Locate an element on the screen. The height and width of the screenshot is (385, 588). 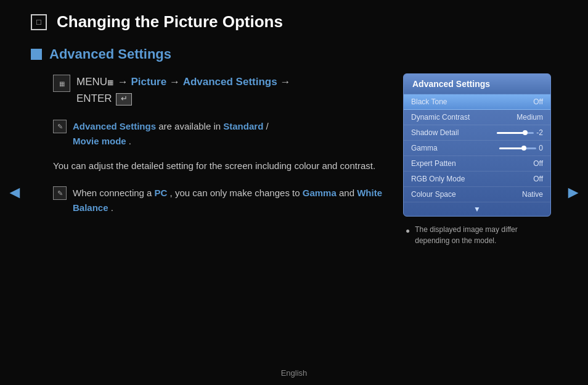
picture-label: Picture is located at coordinates (149, 81).